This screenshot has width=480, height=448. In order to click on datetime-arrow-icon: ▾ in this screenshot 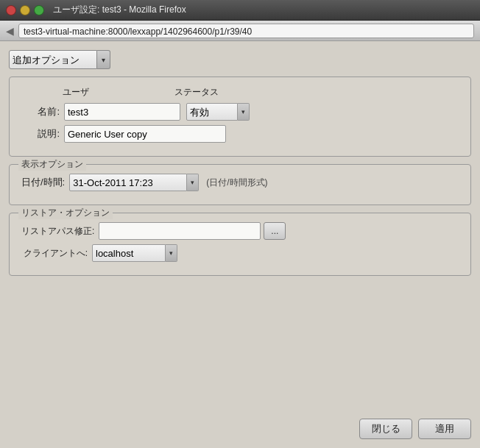, I will do `click(193, 182)`.